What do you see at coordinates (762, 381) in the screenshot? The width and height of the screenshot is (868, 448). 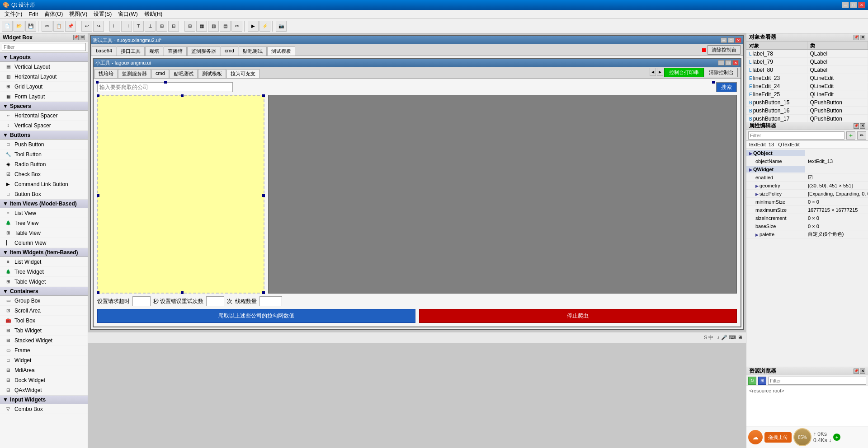 I see `resource-add-btn: ⊞` at bounding box center [762, 381].